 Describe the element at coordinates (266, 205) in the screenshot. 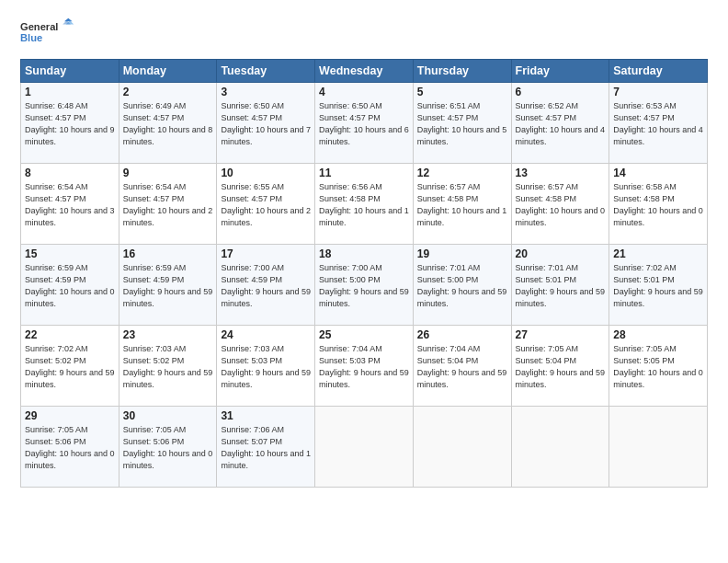

I see `day-info: Sunrise: 6:55 AM Sunset: 4:57 PM Dayligh…` at that location.